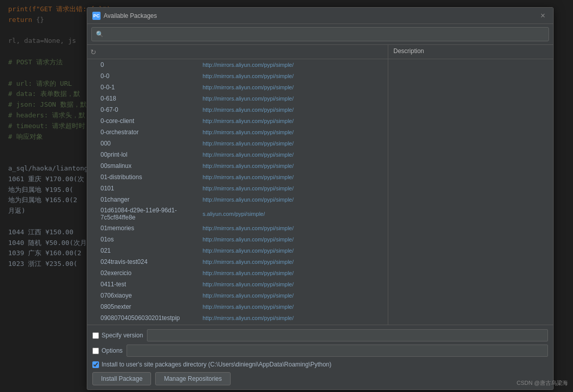  I want to click on table-row: 0-0http://mirrors.aliyun.com/pypi/simple…, so click(238, 76).